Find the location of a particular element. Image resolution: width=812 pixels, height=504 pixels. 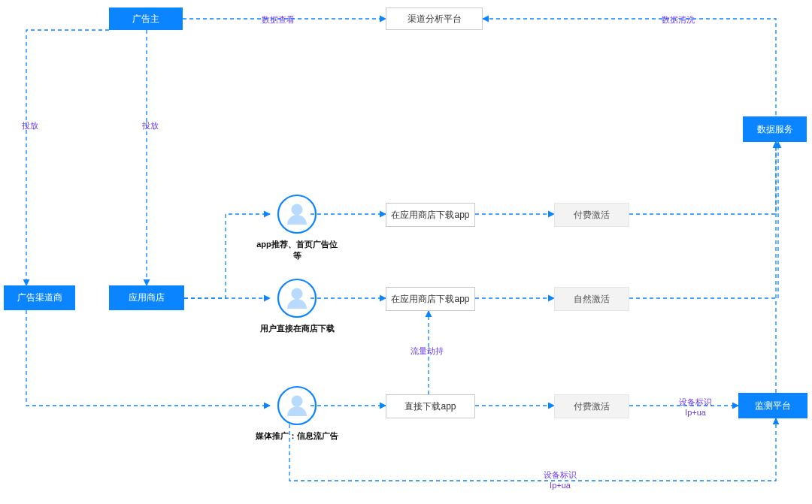

node-natural-activation: 自然激活 is located at coordinates (592, 299).